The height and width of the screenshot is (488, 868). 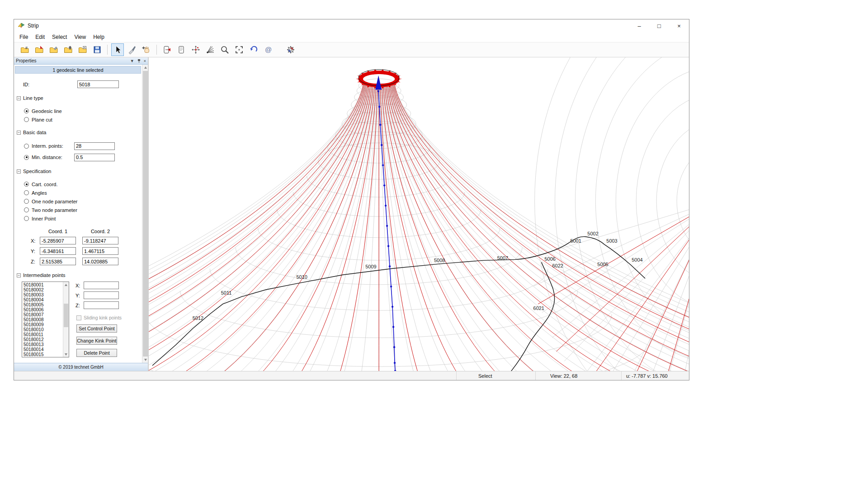 I want to click on id-input, so click(x=98, y=84).